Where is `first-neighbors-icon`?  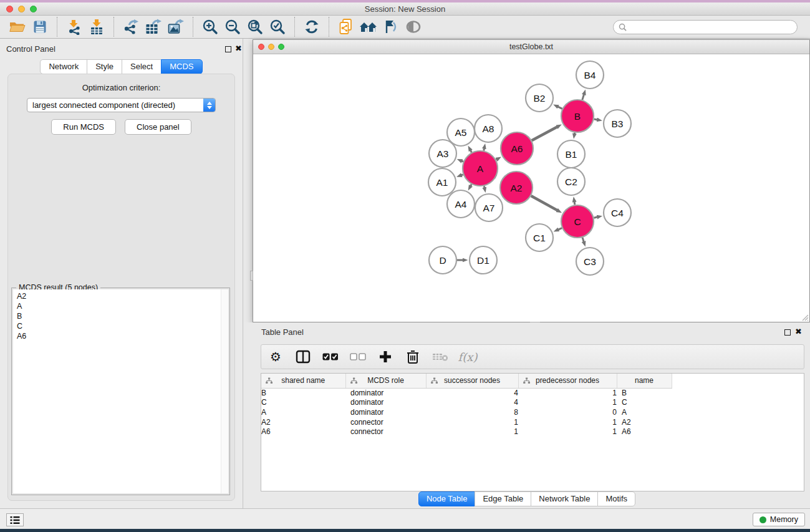 first-neighbors-icon is located at coordinates (369, 27).